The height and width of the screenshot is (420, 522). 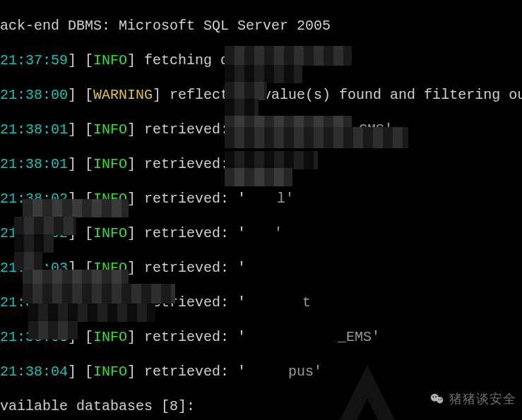 I want to click on available-db-header: vailable databases [8]:, so click(x=97, y=407).